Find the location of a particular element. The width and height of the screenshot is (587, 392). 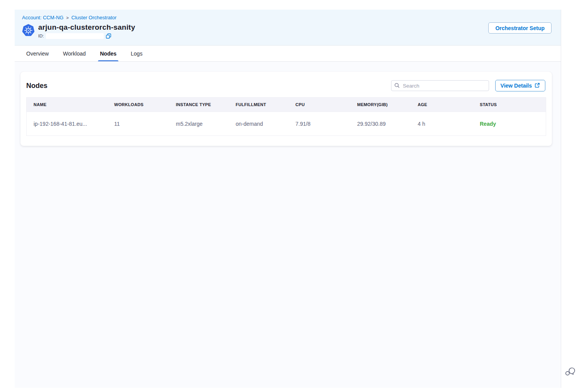

breadcrumb: Account: CCM-NG > Cluster Orchestrator is located at coordinates (287, 18).